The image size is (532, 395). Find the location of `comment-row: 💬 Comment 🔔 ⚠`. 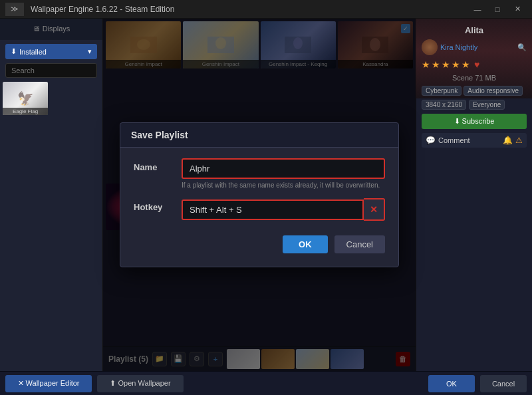

comment-row: 💬 Comment 🔔 ⚠ is located at coordinates (474, 140).